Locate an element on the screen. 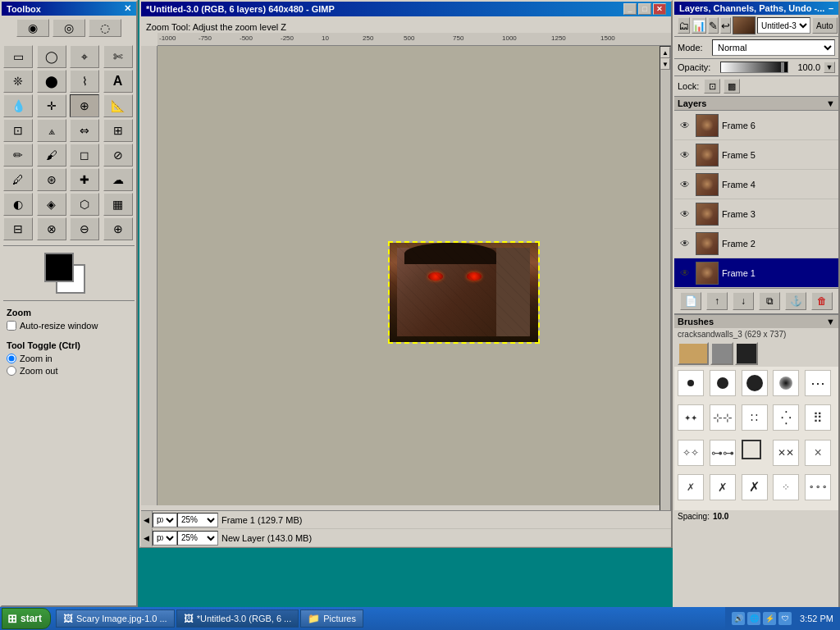  scroll-up-btn: ▲ is located at coordinates (665, 52).